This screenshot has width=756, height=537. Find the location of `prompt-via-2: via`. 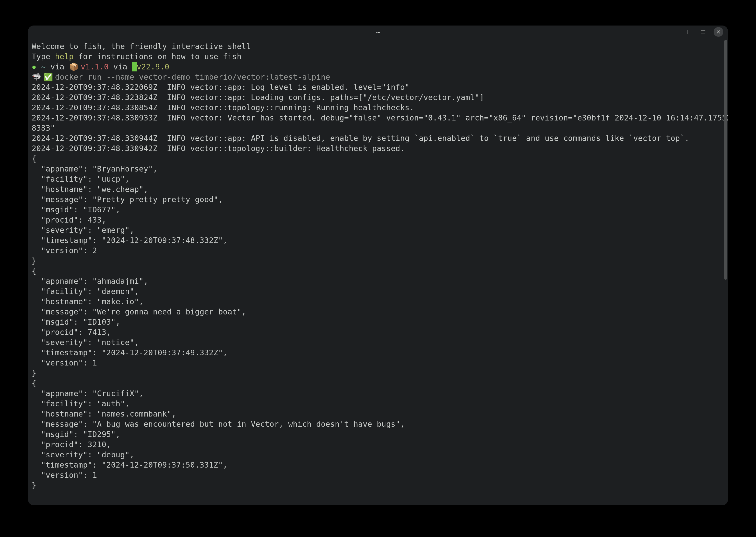

prompt-via-2: via is located at coordinates (120, 67).